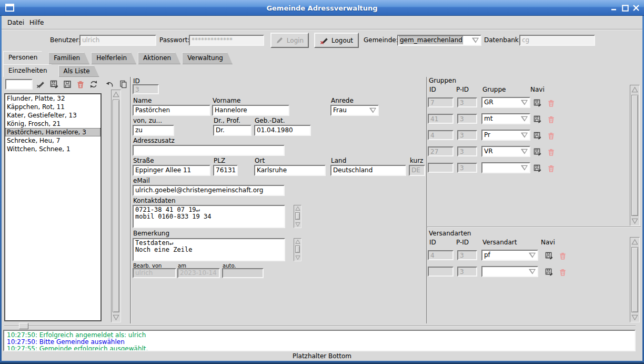 The image size is (644, 364). I want to click on tab-personen: Personen, so click(25, 58).